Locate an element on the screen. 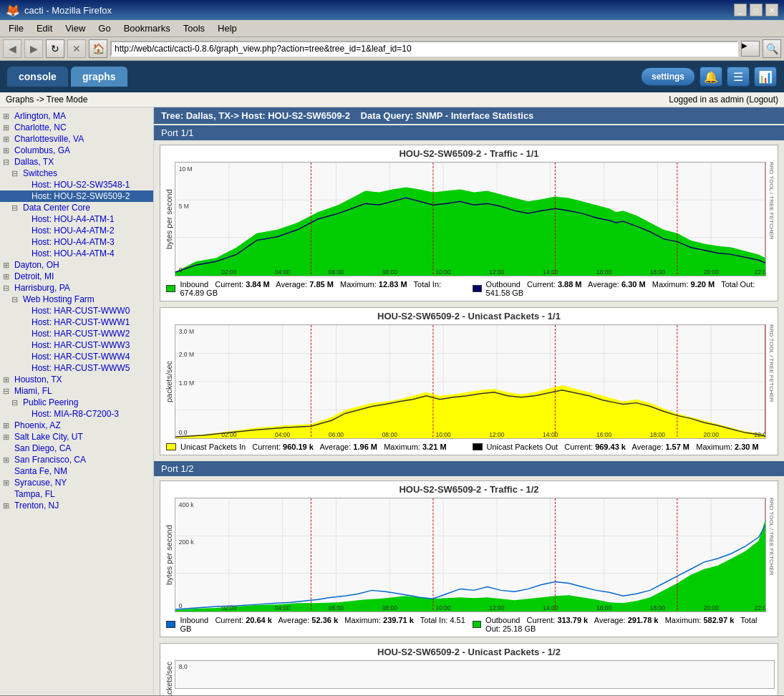 This screenshot has height=696, width=784. forward-button: ▶ is located at coordinates (34, 49).